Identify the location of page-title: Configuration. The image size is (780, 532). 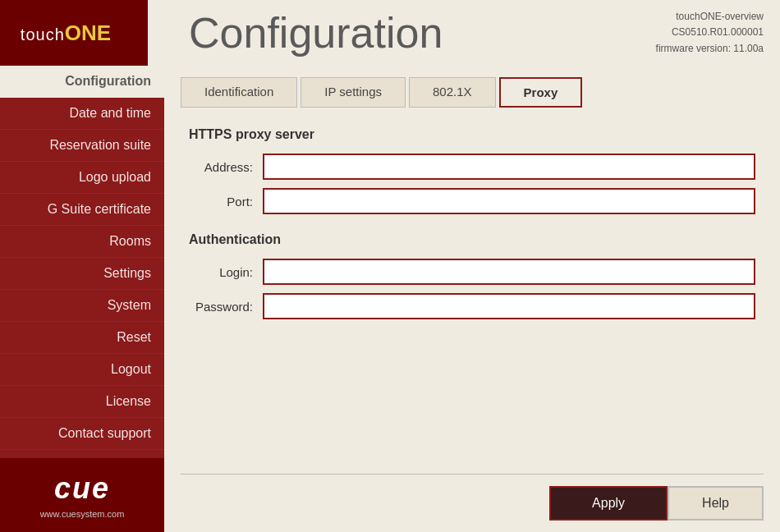
(422, 33).